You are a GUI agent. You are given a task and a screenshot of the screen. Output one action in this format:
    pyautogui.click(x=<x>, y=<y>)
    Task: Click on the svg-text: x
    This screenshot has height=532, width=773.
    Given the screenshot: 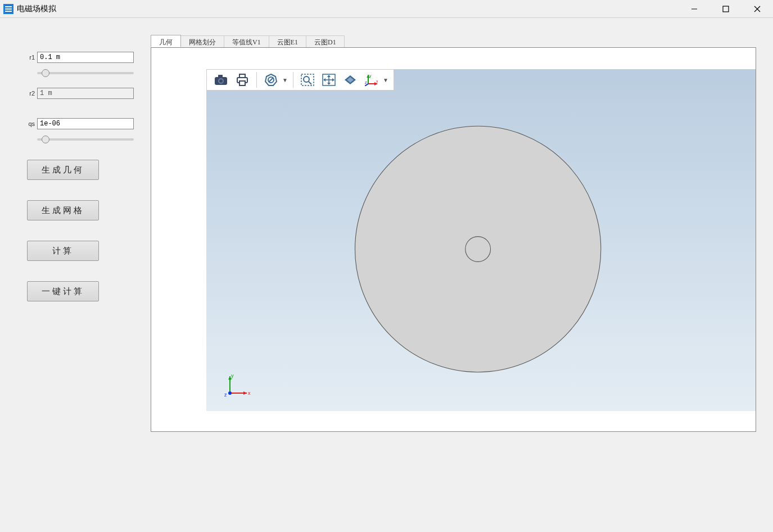 What is the action you would take?
    pyautogui.click(x=377, y=81)
    